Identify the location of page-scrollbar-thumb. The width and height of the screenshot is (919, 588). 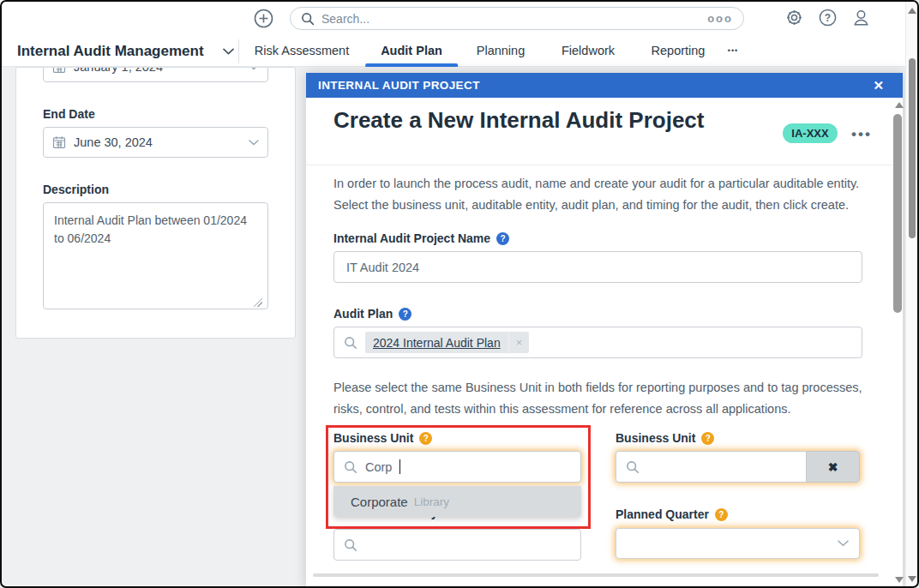
(912, 148).